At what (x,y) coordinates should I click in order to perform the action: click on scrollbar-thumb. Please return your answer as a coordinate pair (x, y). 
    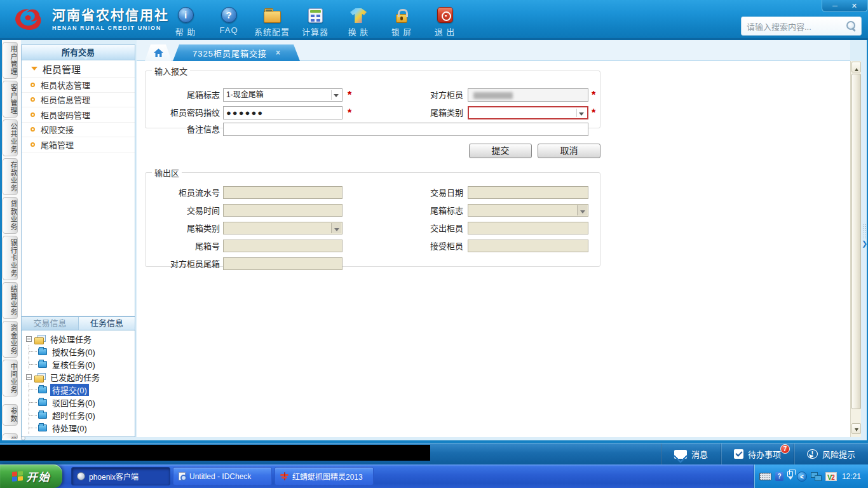
    Looking at the image, I should click on (857, 241).